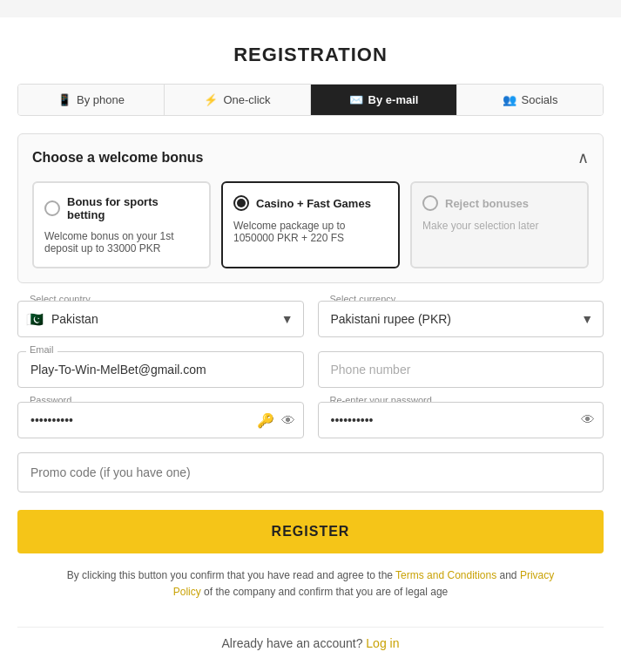  I want to click on bonus-card-sports: Bonus for sports betting Welcome bonus o…, so click(122, 225).